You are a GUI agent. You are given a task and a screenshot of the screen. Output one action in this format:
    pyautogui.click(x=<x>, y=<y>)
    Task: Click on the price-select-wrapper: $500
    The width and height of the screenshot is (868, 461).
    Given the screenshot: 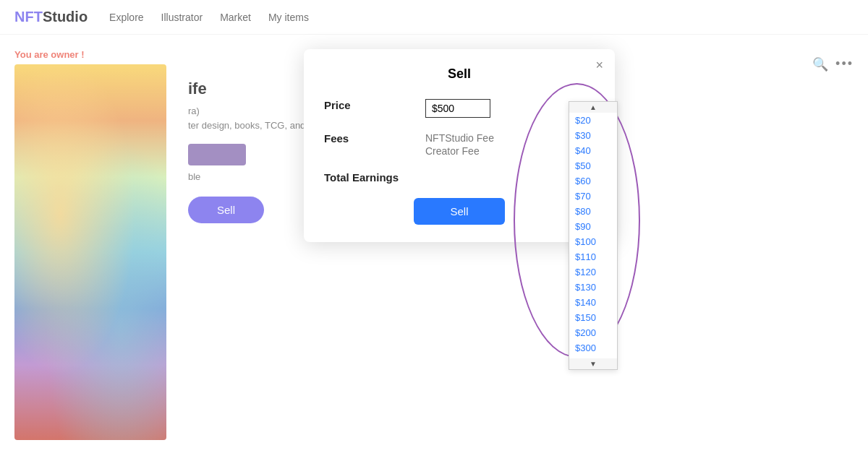 What is the action you would take?
    pyautogui.click(x=458, y=108)
    